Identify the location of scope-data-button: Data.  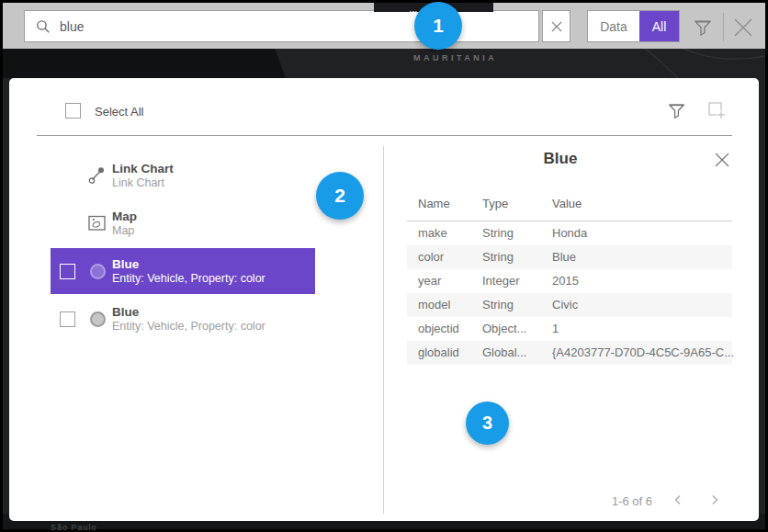
(614, 26).